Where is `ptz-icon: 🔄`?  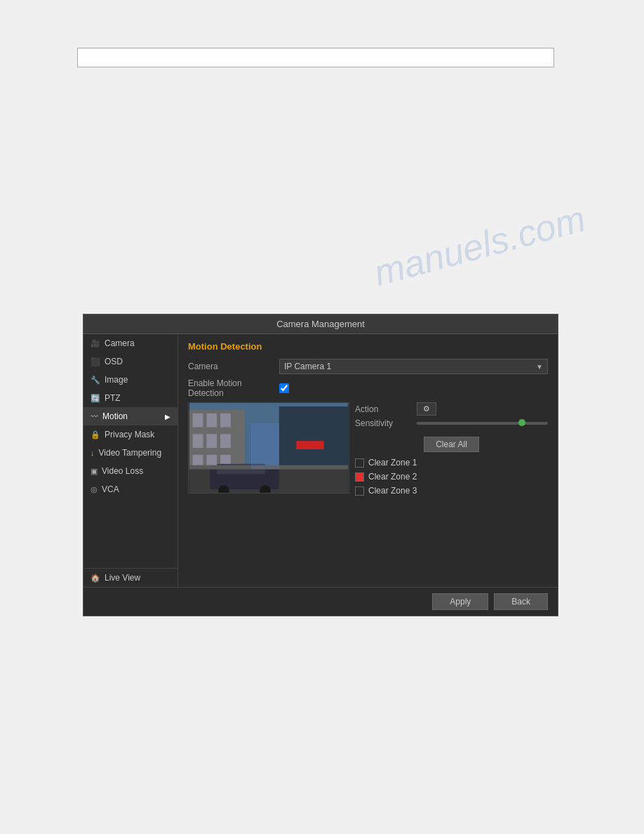 ptz-icon: 🔄 is located at coordinates (95, 399).